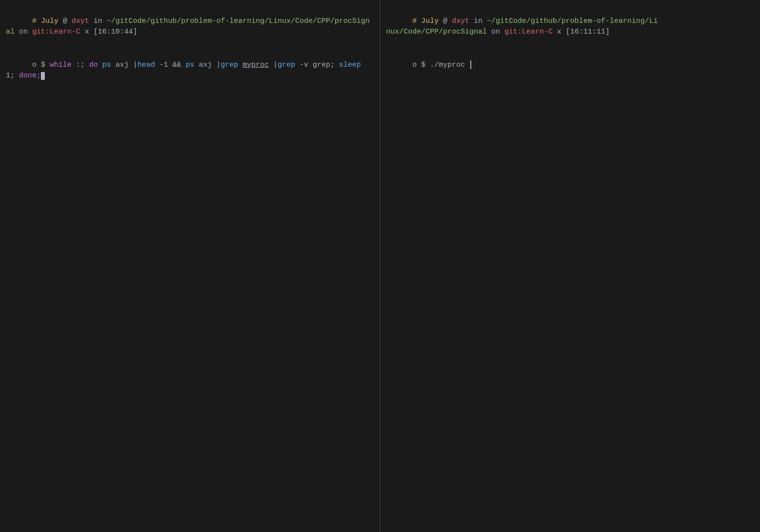  What do you see at coordinates (80, 21) in the screenshot?
I see `username: dxyt` at bounding box center [80, 21].